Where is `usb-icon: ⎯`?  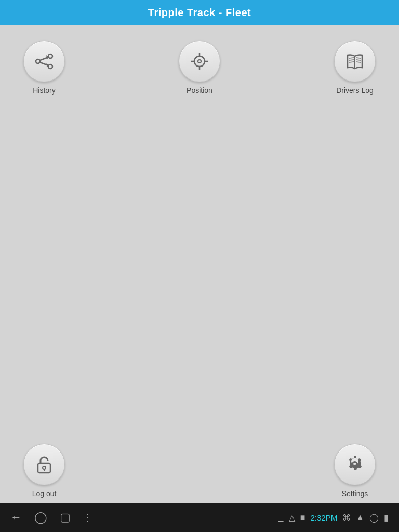 usb-icon: ⎯ is located at coordinates (281, 517).